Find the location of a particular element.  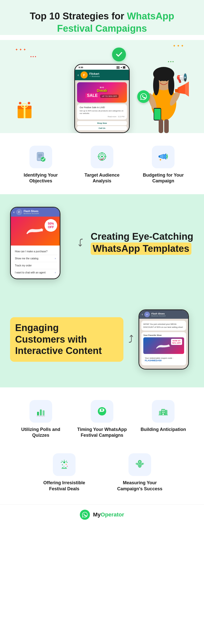

megaphone-float: 📢 is located at coordinates (182, 78).